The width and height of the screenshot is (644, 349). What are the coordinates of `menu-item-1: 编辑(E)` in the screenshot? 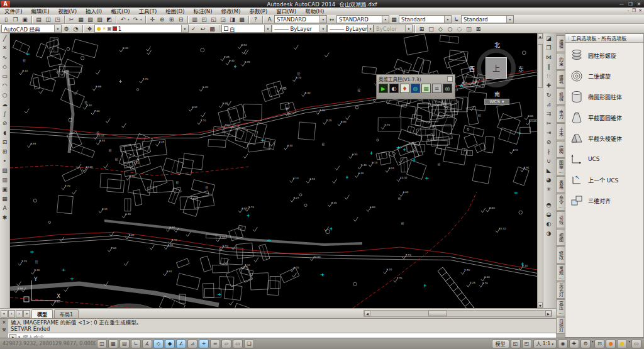 It's located at (40, 11).